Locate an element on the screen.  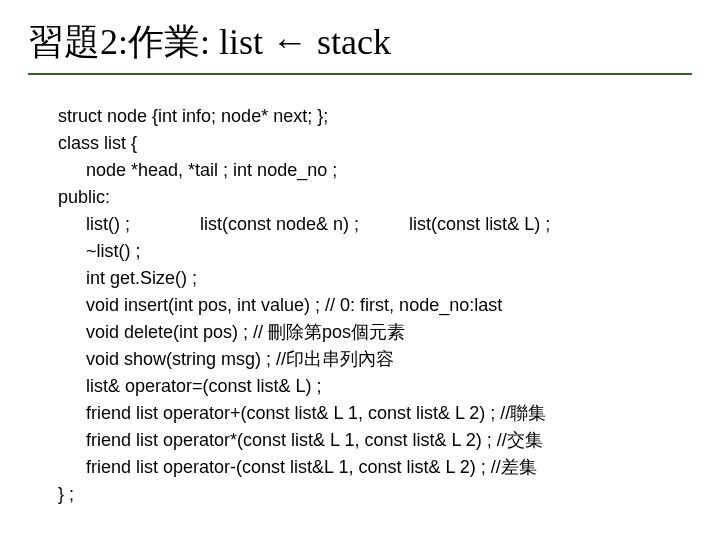
slide-title: 習題2:作業: list ← stack is located at coordinates (360, 42).